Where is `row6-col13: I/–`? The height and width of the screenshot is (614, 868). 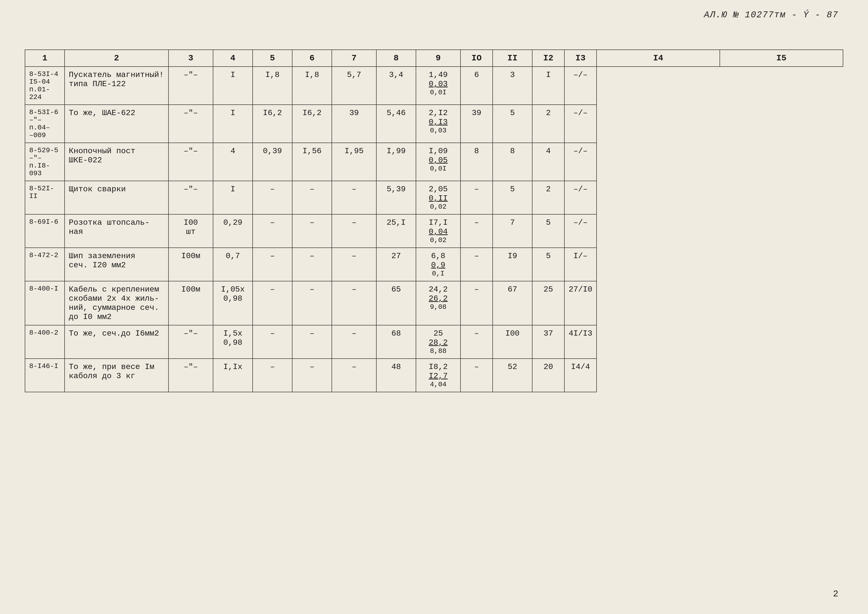
row6-col13: I/– is located at coordinates (581, 265).